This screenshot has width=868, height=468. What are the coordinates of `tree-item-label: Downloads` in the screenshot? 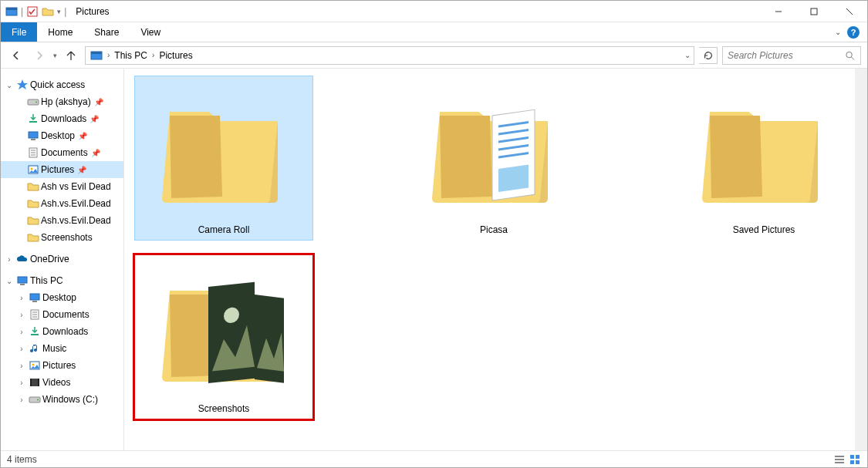 It's located at (65, 332).